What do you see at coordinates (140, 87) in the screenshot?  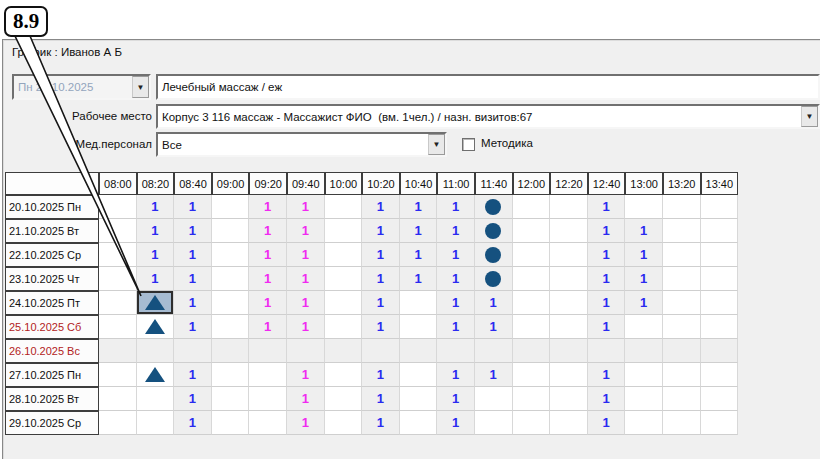 I see `date-dropdown-button: ▼` at bounding box center [140, 87].